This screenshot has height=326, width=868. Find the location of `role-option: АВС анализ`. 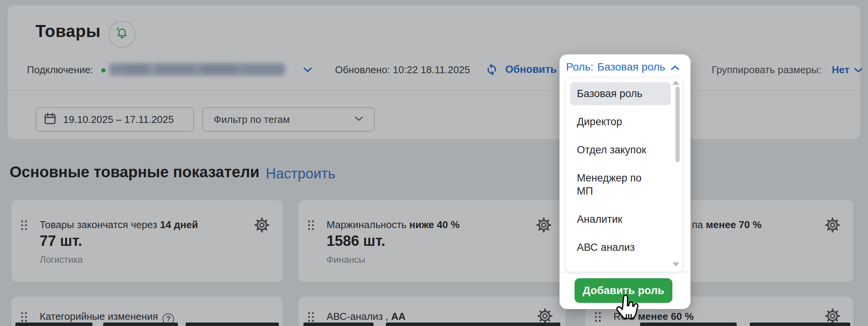

role-option: АВС анализ is located at coordinates (620, 247).